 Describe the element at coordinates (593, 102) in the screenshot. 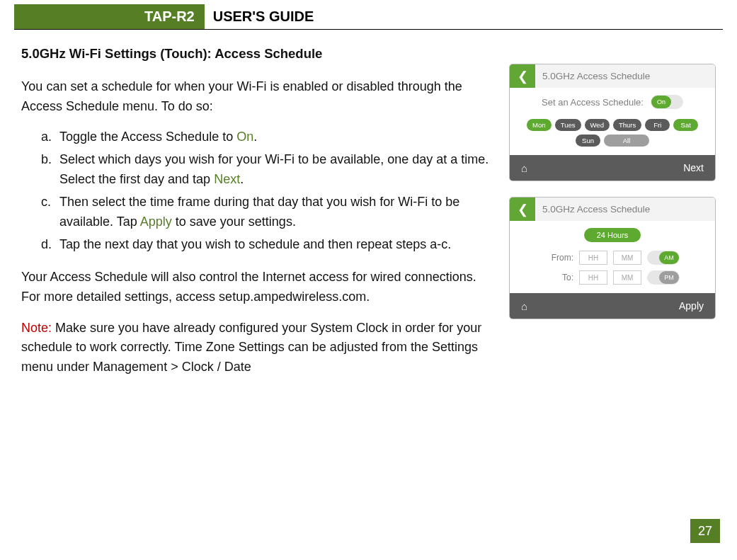

I see `set-schedule-label: Set an Access Schedule:` at that location.